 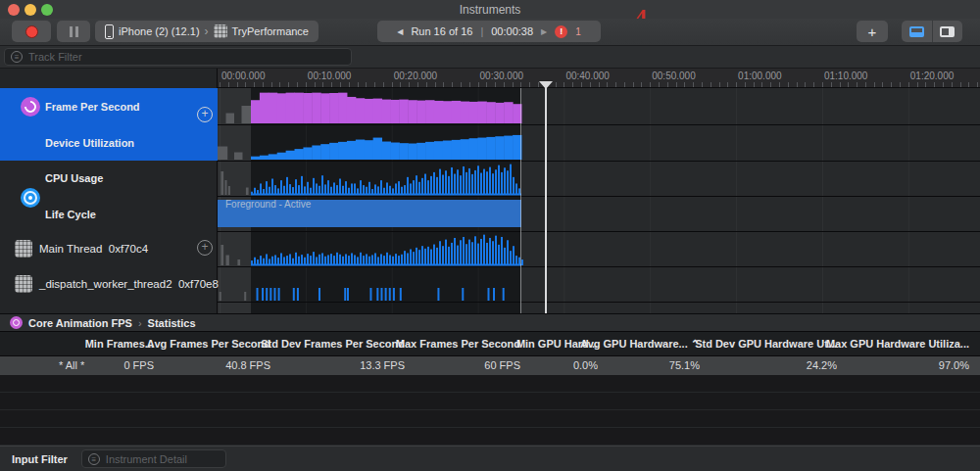 What do you see at coordinates (90, 143) in the screenshot?
I see `track-header-device-utilization: Device Utilization` at bounding box center [90, 143].